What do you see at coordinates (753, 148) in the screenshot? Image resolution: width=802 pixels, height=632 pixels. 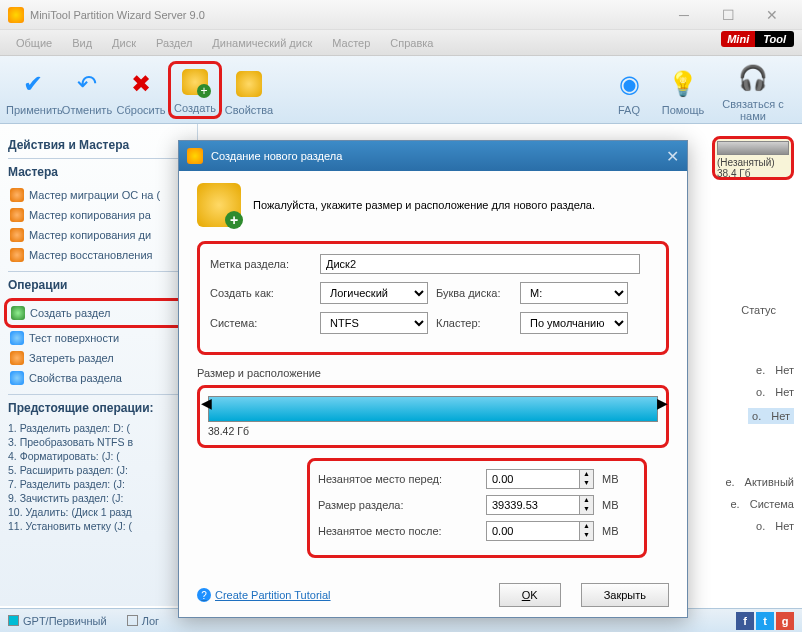 I see `disk-bar` at bounding box center [753, 148].